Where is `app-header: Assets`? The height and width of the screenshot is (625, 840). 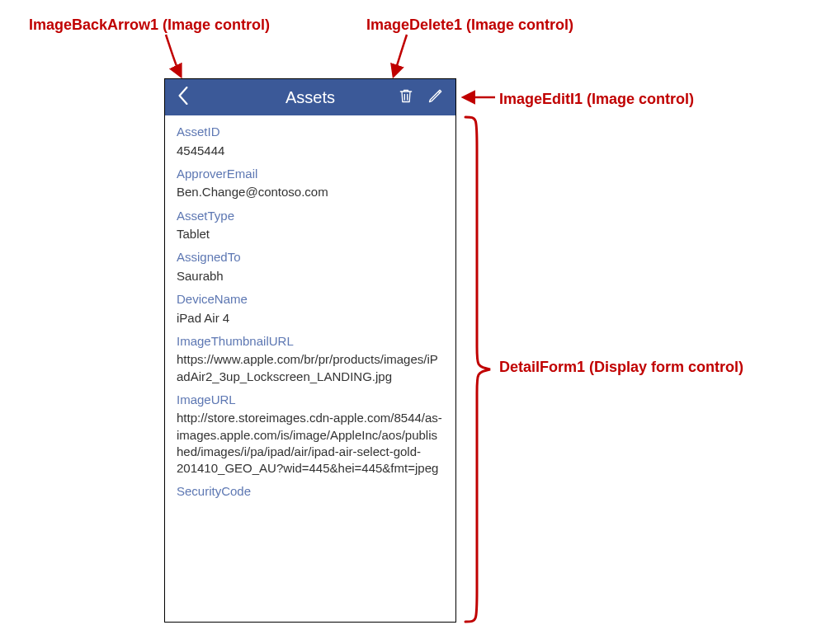 app-header: Assets is located at coordinates (310, 97).